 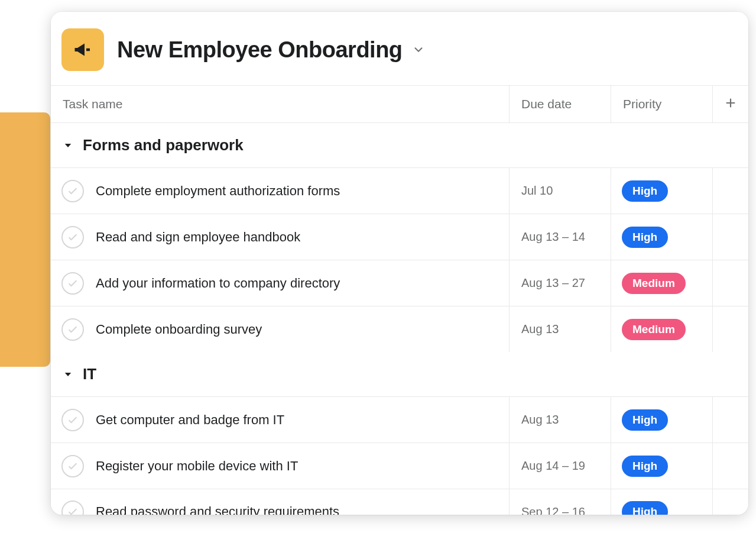 I want to click on task-row: Complete employment authorization forms …, so click(x=400, y=190).